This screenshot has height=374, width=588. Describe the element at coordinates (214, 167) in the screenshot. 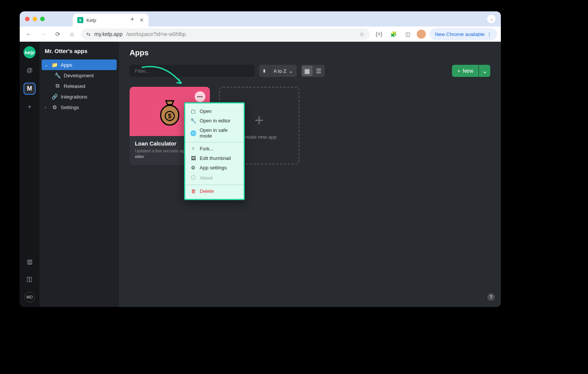

I see `menu-item-app-settings: ⚙ App settings` at that location.